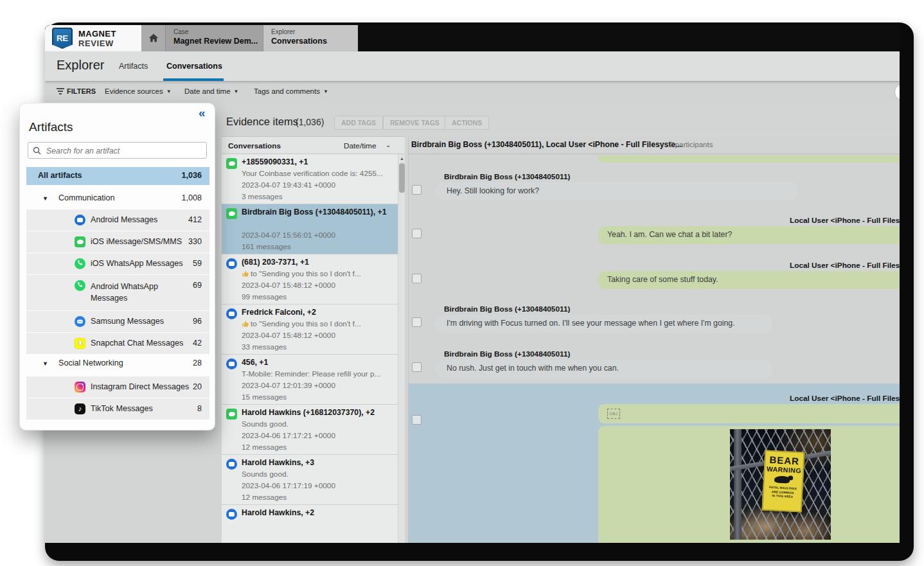 The width and height of the screenshot is (924, 566). Describe the element at coordinates (402, 178) in the screenshot. I see `scrollbar-thumb` at that location.